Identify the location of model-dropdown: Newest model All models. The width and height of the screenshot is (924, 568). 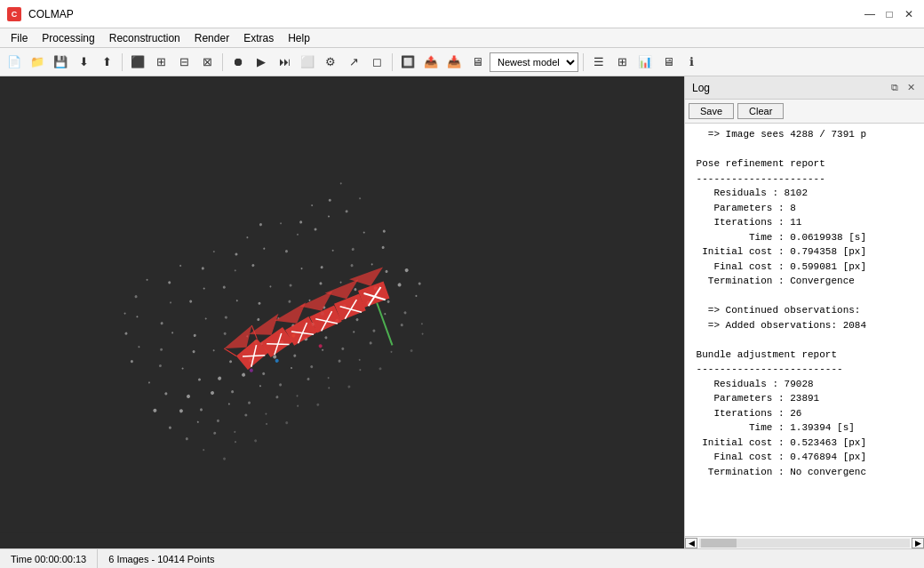
(534, 62).